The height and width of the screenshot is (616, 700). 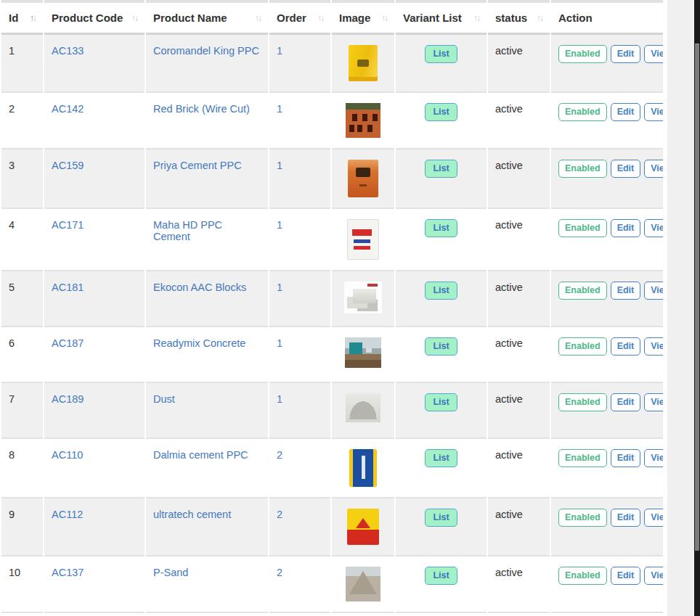 I want to click on column-header-status: status↑↓, so click(x=518, y=17).